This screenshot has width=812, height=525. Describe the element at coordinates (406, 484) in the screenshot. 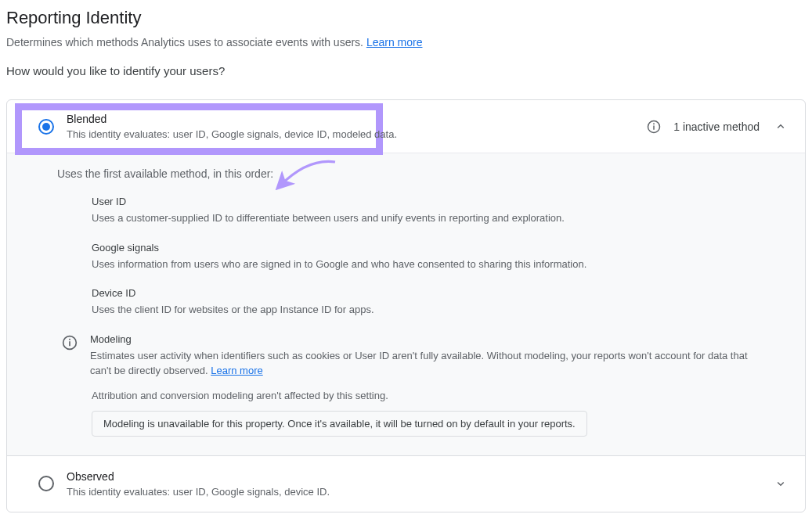

I see `option-observed-header: Observed This identity evaluates: user I…` at that location.